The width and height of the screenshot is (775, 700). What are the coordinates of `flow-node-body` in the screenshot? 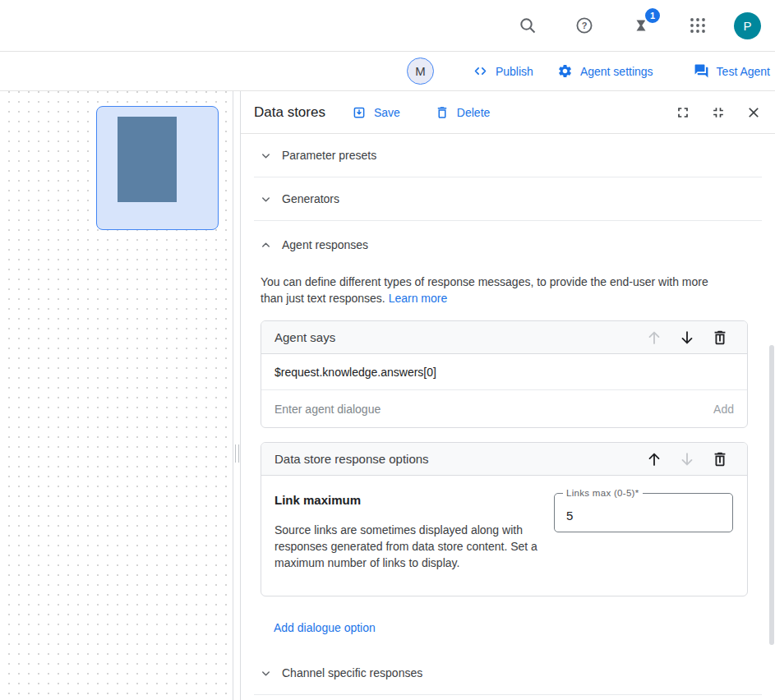 It's located at (147, 159).